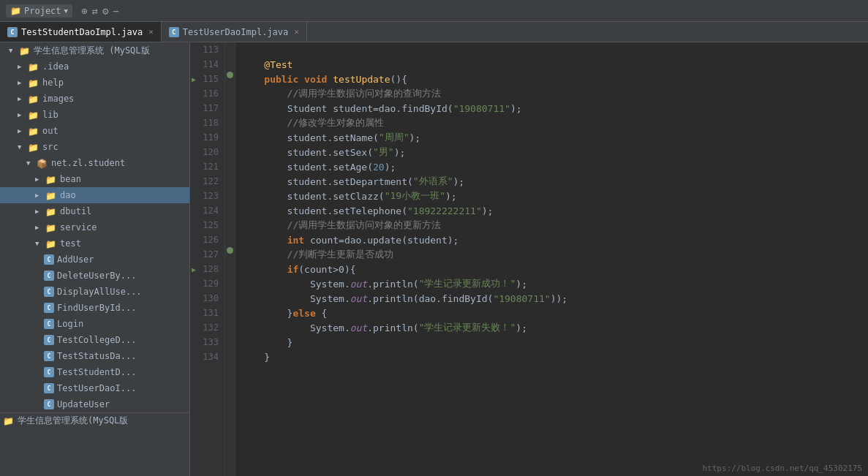 The image size is (868, 476). What do you see at coordinates (95, 372) in the screenshot?
I see `sidebar-item-teststudentd: C TestStudentD...` at bounding box center [95, 372].